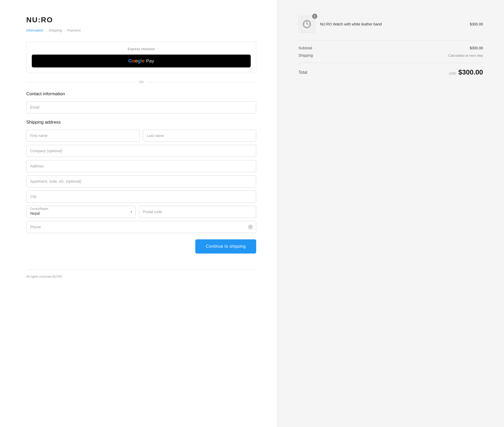  I want to click on continue-to-shipping-button: Continue to shipping, so click(226, 246).